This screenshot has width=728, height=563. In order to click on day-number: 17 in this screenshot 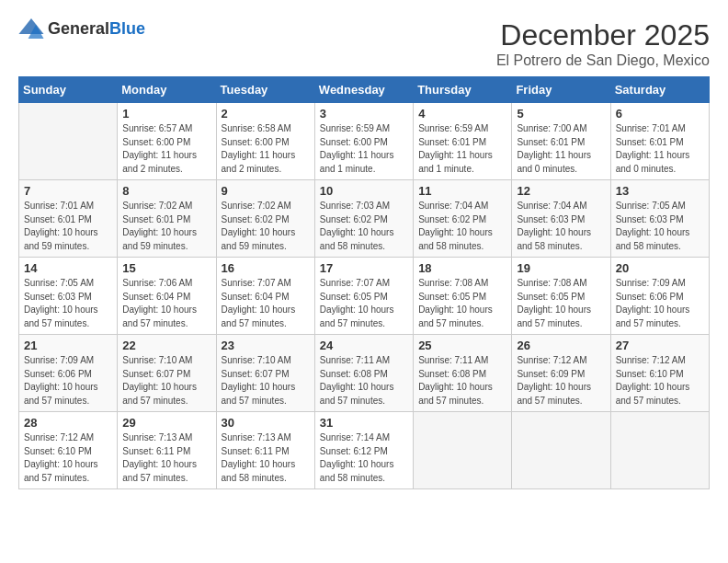, I will do `click(364, 269)`.